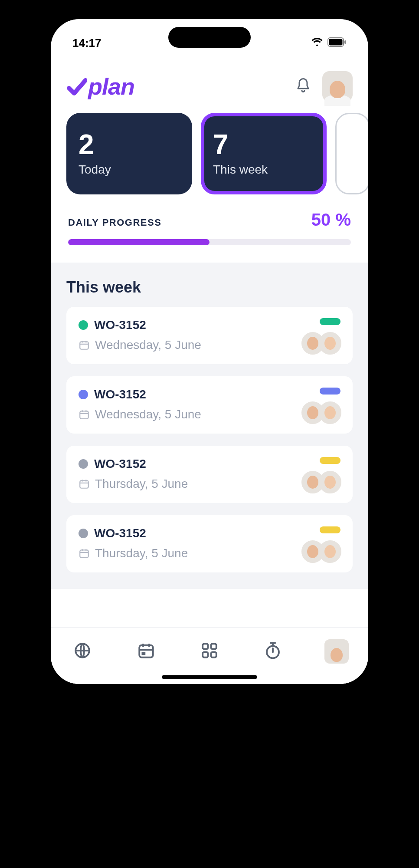 The image size is (419, 868). Describe the element at coordinates (82, 651) in the screenshot. I see `globe-icon` at that location.